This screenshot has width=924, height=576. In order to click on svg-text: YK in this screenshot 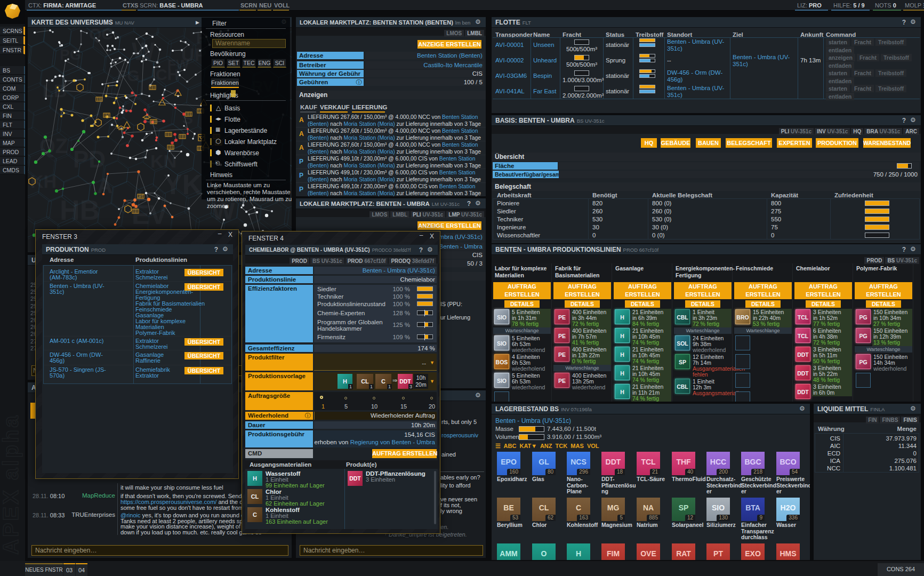, I will do `click(183, 185)`.